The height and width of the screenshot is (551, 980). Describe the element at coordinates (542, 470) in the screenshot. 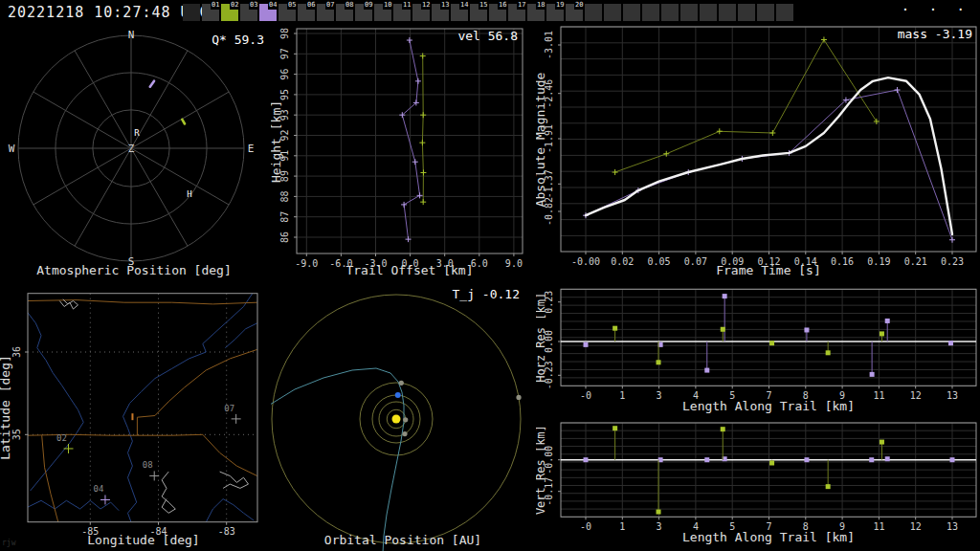

I see `svg-text: Vert Res [km]` at that location.